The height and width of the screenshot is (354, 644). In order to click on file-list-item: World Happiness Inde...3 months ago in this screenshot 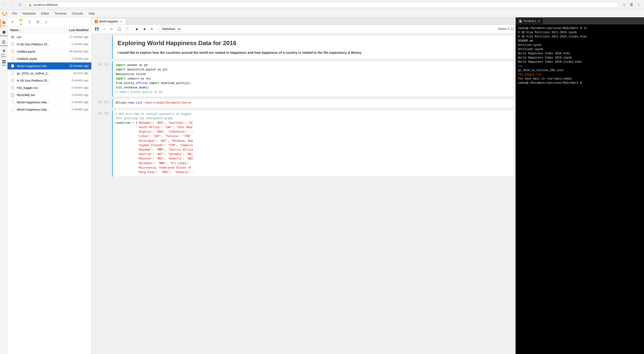, I will do `click(50, 110)`.